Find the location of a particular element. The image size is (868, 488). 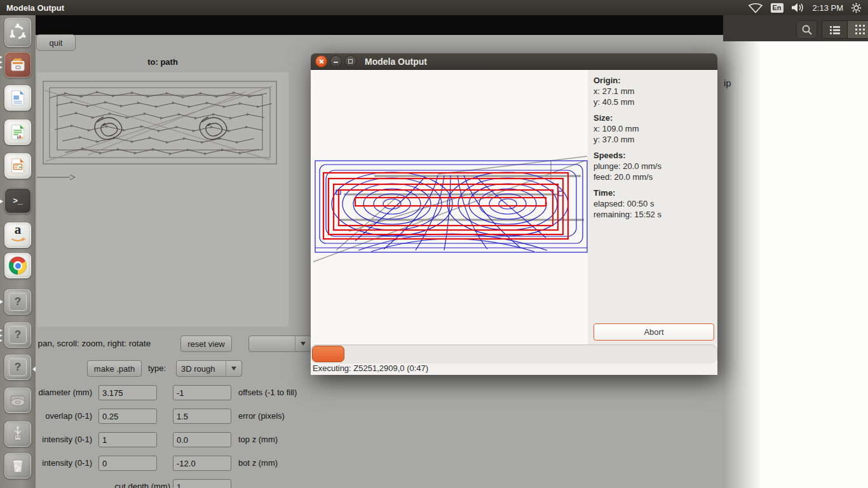

launcher-item-unknown-3: ? is located at coordinates (18, 367).